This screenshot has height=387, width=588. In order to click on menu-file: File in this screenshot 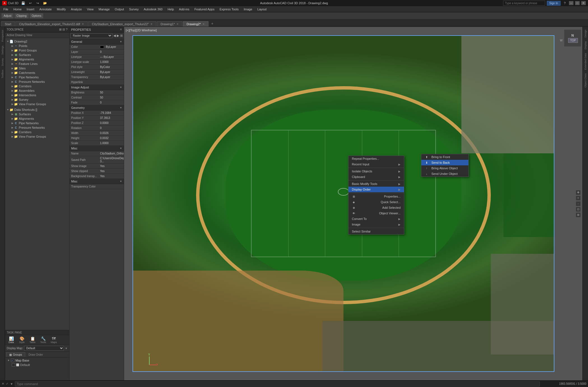, I will do `click(6, 9)`.